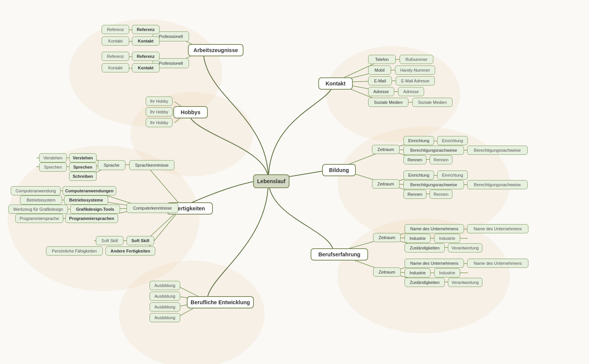 The width and height of the screenshot is (589, 364). Describe the element at coordinates (498, 229) in the screenshot. I see `name-unternehmen-b1-leaf: Name des Unternehmens` at that location.